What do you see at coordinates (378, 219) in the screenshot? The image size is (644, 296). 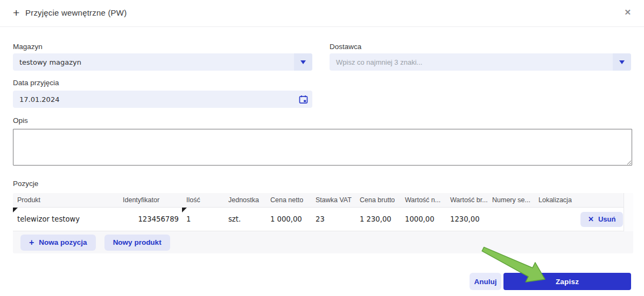 I see `cell-cena-brutto: 1 230,00` at bounding box center [378, 219].